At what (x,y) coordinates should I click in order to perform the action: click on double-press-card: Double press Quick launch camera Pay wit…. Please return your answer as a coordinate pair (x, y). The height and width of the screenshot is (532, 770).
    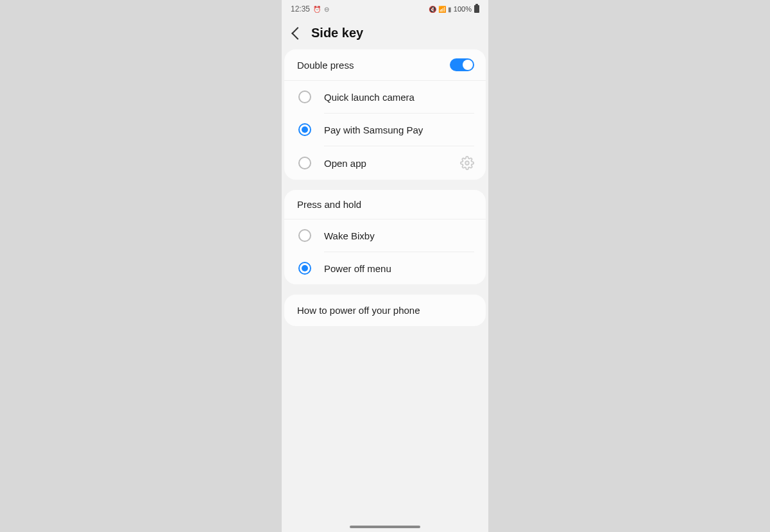
    Looking at the image, I should click on (385, 114).